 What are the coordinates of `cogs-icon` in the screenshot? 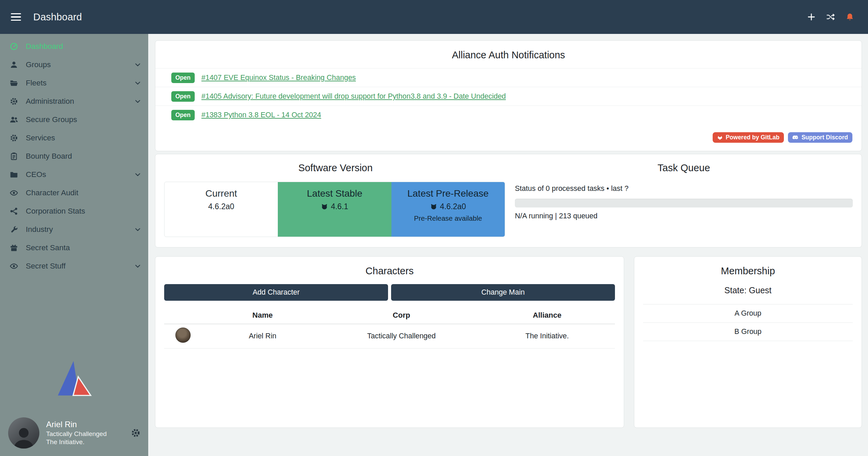 It's located at (14, 138).